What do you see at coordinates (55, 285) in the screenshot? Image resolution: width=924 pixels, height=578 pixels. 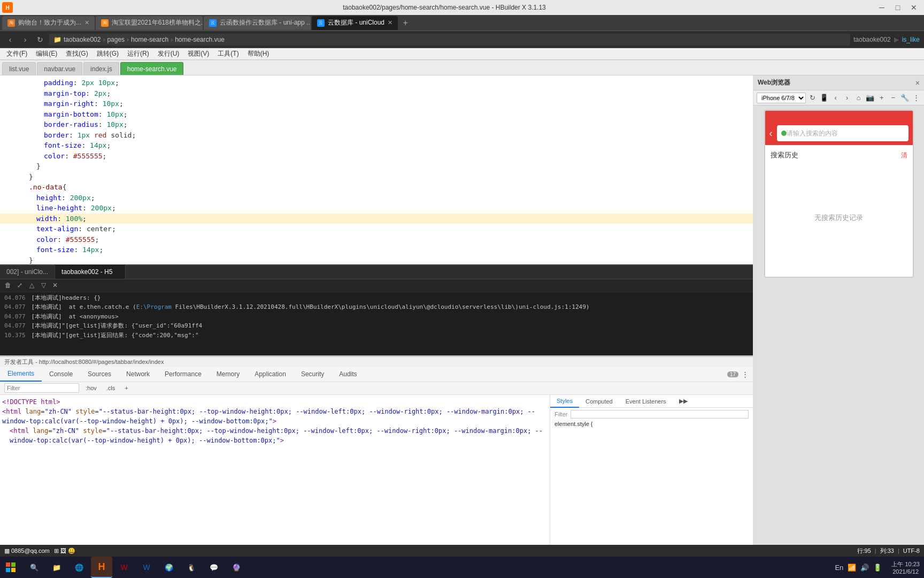 I see `console-close-btn: ✕` at bounding box center [55, 285].